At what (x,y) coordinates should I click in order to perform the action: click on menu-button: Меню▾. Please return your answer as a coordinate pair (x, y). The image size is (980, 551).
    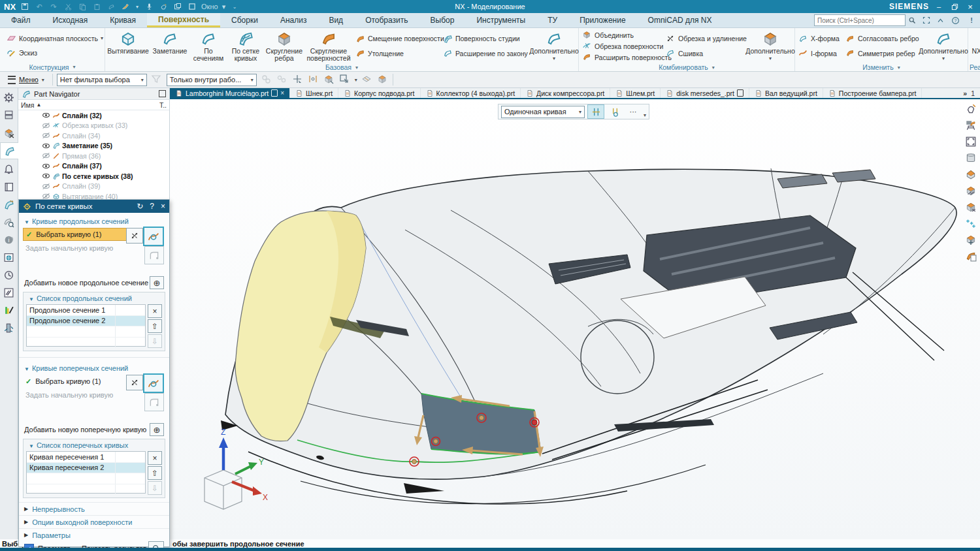
    Looking at the image, I should click on (26, 80).